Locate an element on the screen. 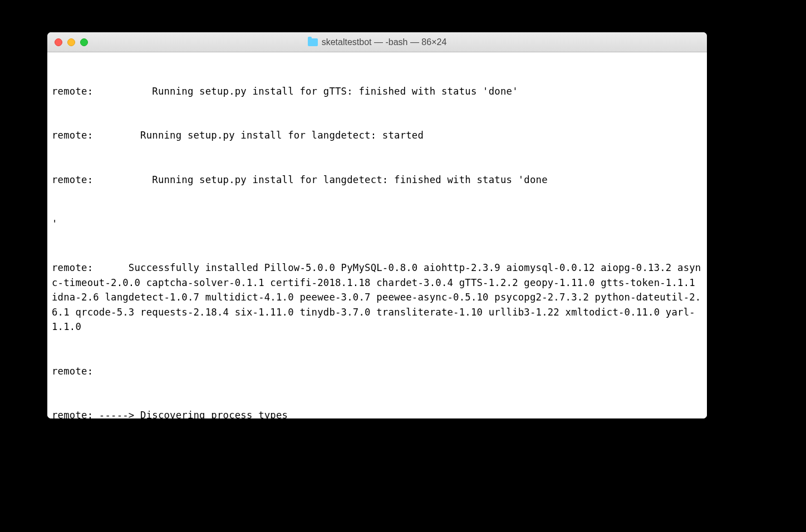 This screenshot has height=532, width=806. terminal-line: remote: Running setup.py install for gTT… is located at coordinates (377, 91).